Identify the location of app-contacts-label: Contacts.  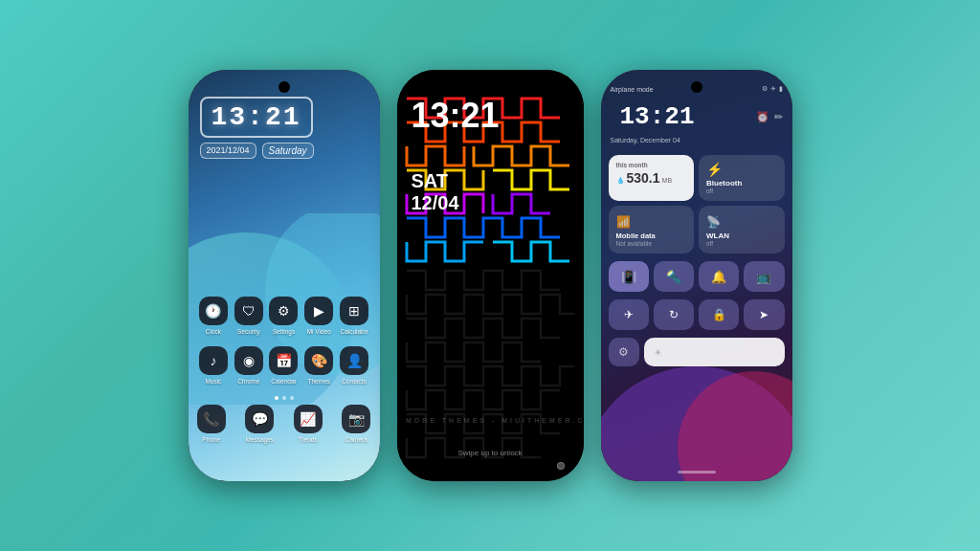
(354, 381).